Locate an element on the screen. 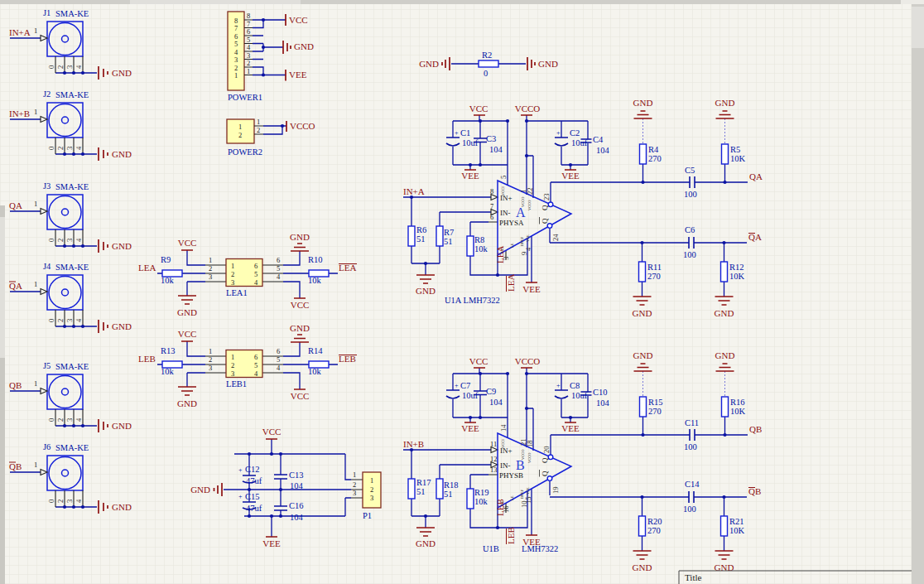  vcco-power-port-label: VCCO is located at coordinates (528, 361).